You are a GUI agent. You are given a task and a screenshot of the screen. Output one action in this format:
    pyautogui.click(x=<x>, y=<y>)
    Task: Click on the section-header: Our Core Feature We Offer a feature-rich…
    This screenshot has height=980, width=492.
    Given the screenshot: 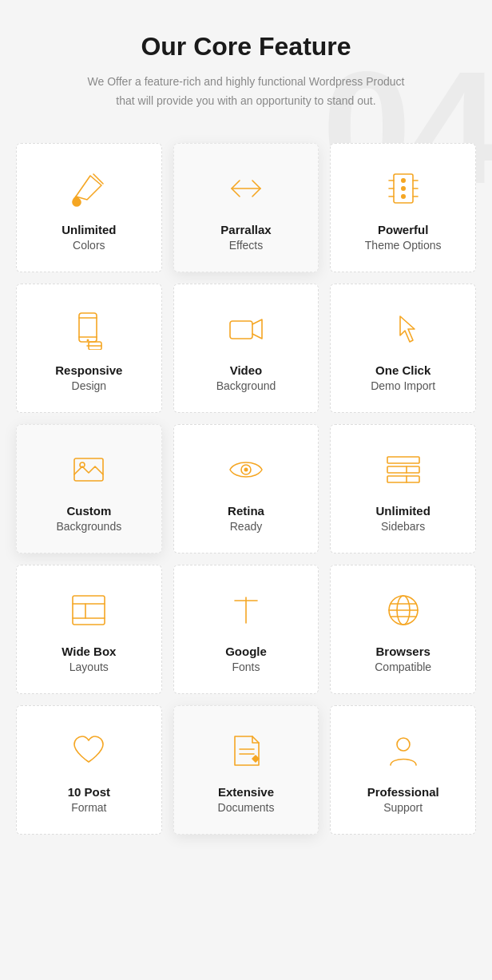 What is the action you would take?
    pyautogui.click(x=246, y=72)
    